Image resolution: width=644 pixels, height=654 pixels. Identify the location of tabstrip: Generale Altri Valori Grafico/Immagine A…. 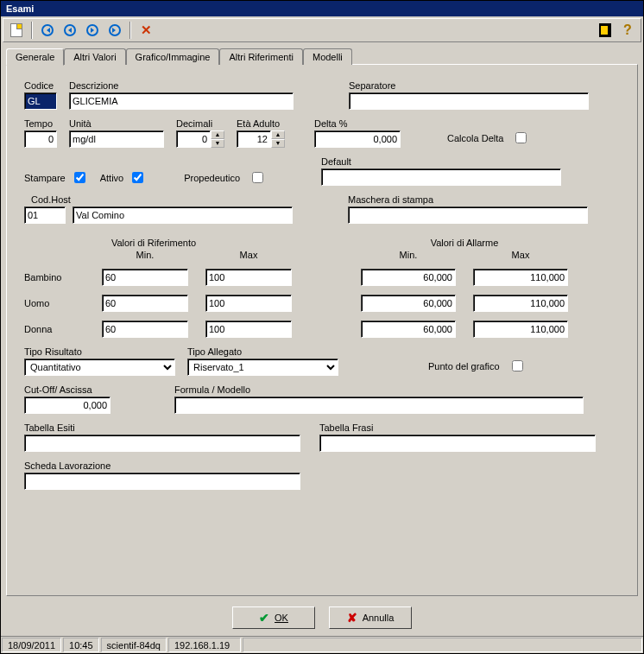
(322, 55).